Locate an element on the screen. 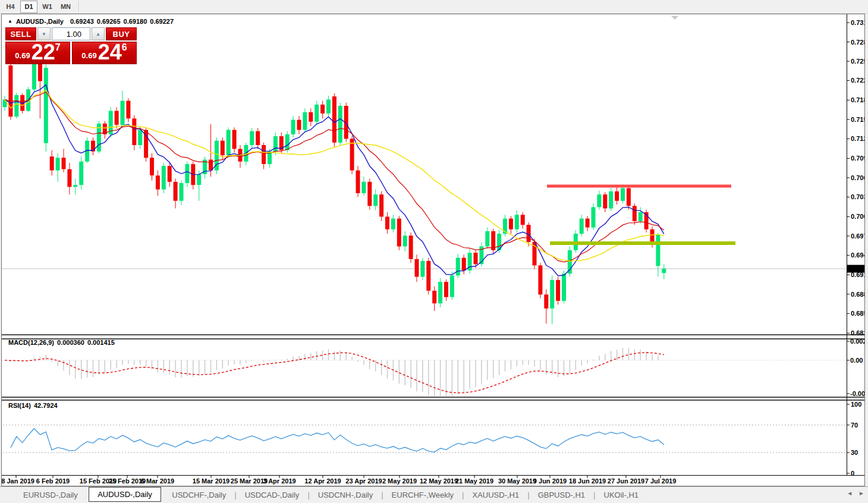 This screenshot has width=868, height=503. symbol-tab-eurusd: EURUSD-,Daily is located at coordinates (51, 495).